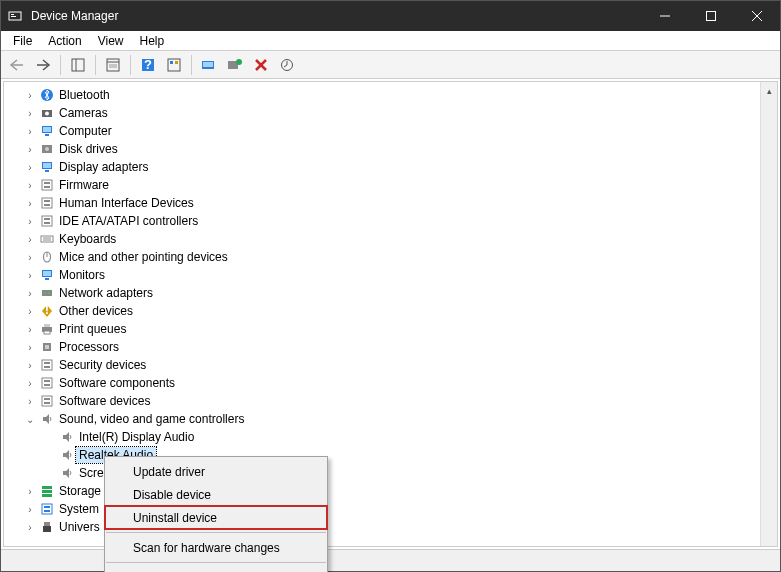 The height and width of the screenshot is (572, 781). I want to click on tree-row: ›Processors, so click(382, 347).